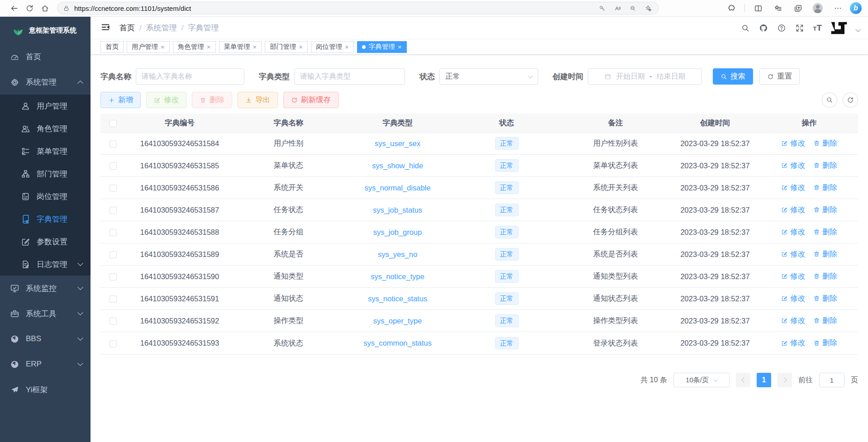 This screenshot has width=868, height=442. I want to click on split-screen-icon, so click(758, 8).